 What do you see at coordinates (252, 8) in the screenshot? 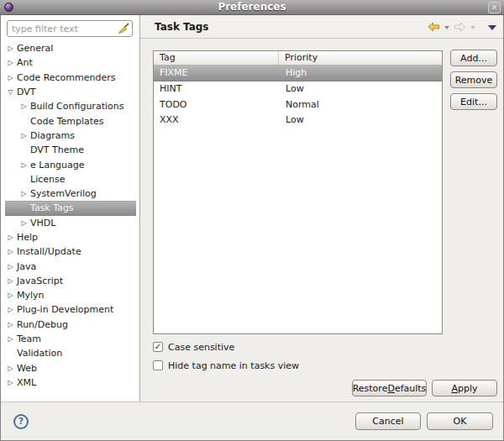
I see `titlebar: Preferences ✕` at bounding box center [252, 8].